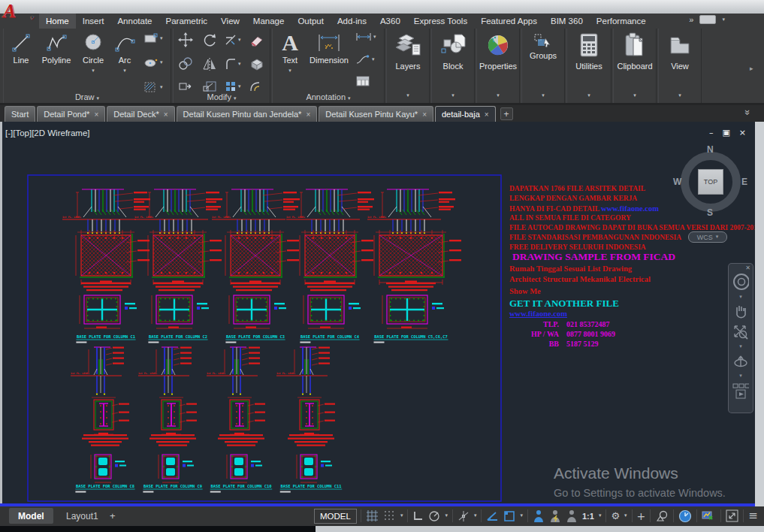 The width and height of the screenshot is (764, 532). I want to click on draw-panel-label: Draw ▾, so click(87, 97).